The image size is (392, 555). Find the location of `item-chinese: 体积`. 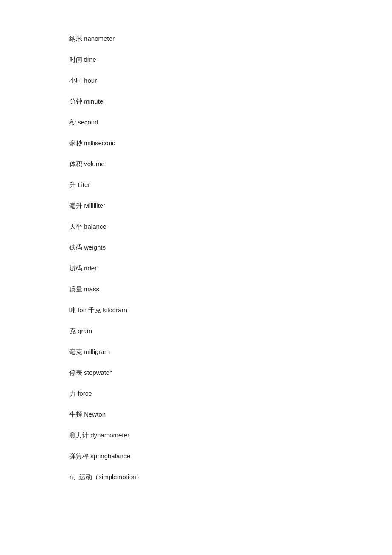

item-chinese: 体积 is located at coordinates (77, 164).